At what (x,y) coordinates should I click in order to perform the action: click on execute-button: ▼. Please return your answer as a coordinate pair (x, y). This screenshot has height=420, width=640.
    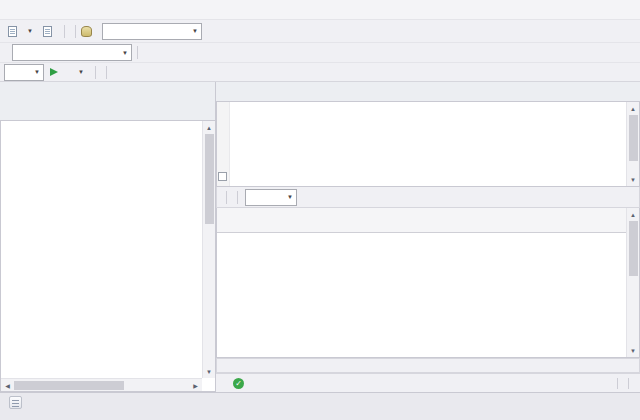
    Looking at the image, I should click on (76, 72).